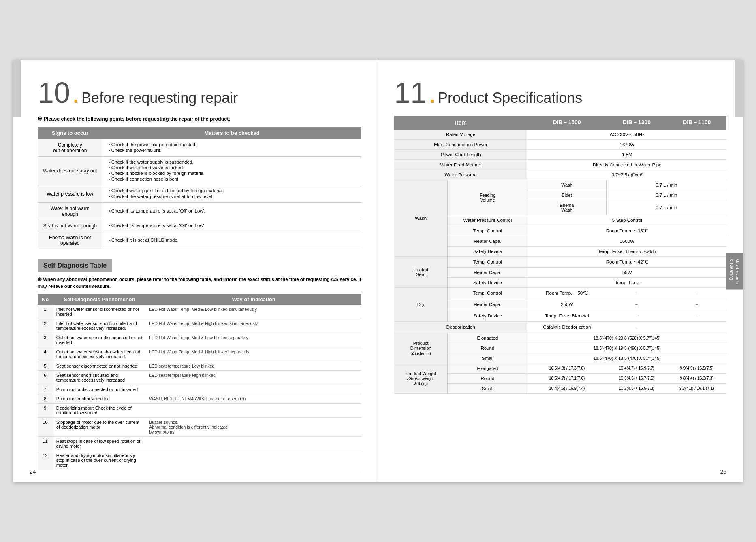 Image resolution: width=756 pixels, height=542 pixels. I want to click on spec-deodor-label: Deodorization, so click(461, 327).